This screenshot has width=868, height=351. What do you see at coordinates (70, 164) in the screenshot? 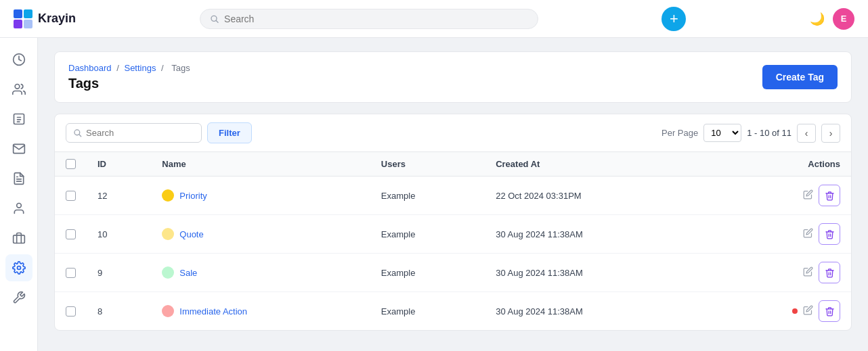
I see `select-all-checkbox` at bounding box center [70, 164].